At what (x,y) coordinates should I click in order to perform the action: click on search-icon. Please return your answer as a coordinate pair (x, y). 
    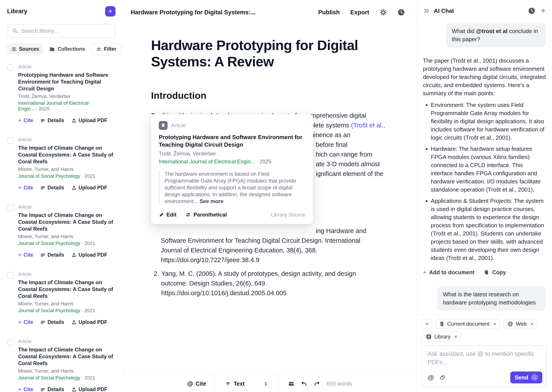
    Looking at the image, I should click on (15, 31).